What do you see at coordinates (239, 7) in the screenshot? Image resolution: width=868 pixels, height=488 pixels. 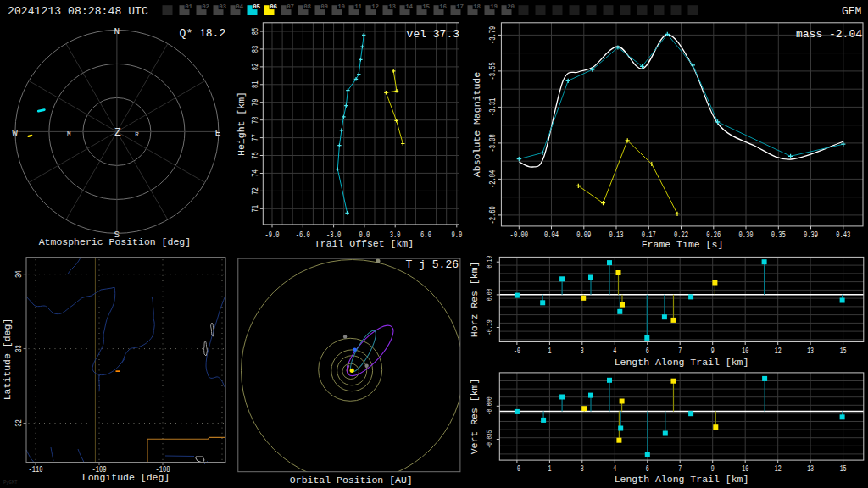 I see `svg-text: 04` at bounding box center [239, 7].